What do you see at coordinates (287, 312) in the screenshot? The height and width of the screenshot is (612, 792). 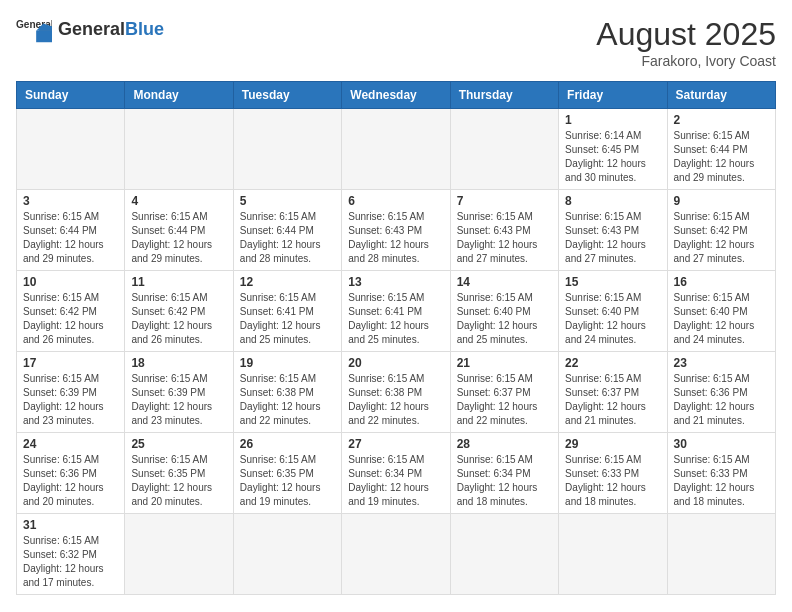 I see `calendar-cell: 12Sunrise: 6:15 AM Sunset: 6:41 PM Dayli…` at bounding box center [287, 312].